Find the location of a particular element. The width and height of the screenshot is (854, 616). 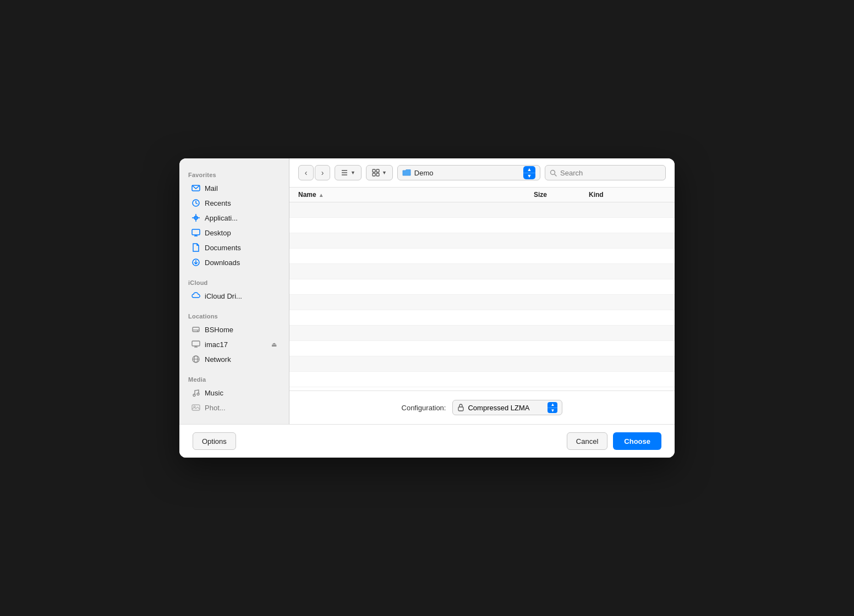

forward-button: › is located at coordinates (322, 173).